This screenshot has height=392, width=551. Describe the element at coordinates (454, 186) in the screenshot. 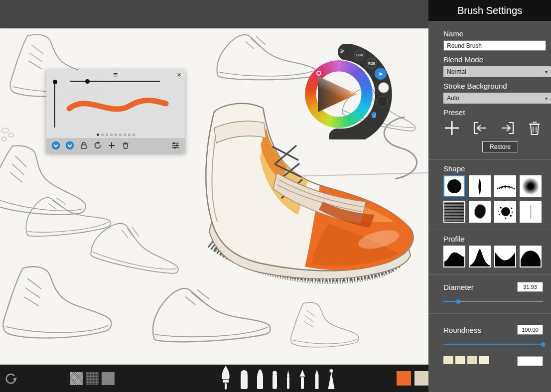

I see `shape-tile-round` at that location.